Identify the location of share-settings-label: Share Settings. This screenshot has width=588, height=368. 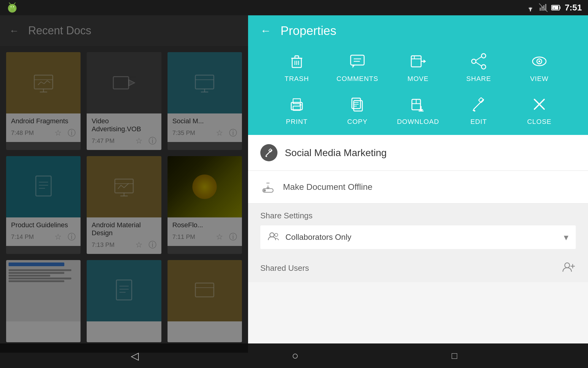
(418, 216).